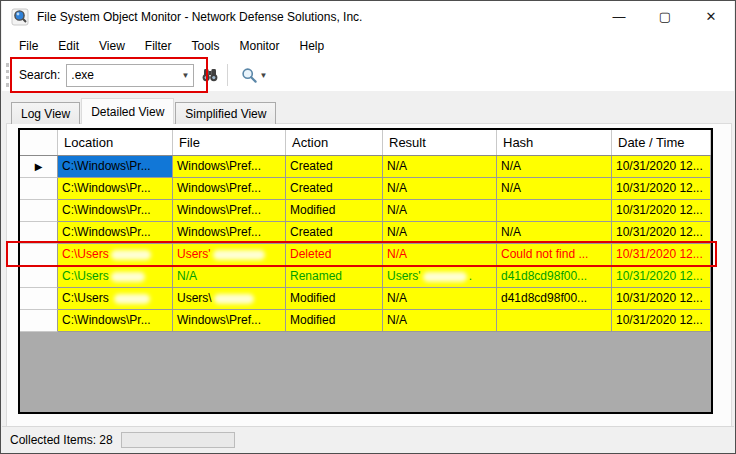 The height and width of the screenshot is (454, 736). What do you see at coordinates (440, 277) in the screenshot?
I see `cell-result: Users'.` at bounding box center [440, 277].